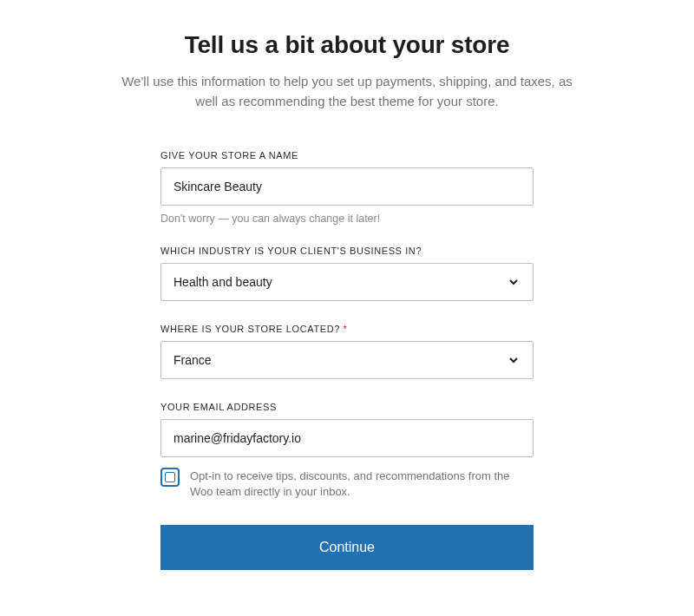  What do you see at coordinates (362, 484) in the screenshot?
I see `optin-label: Opt-in to receive tips, discounts, and r…` at bounding box center [362, 484].